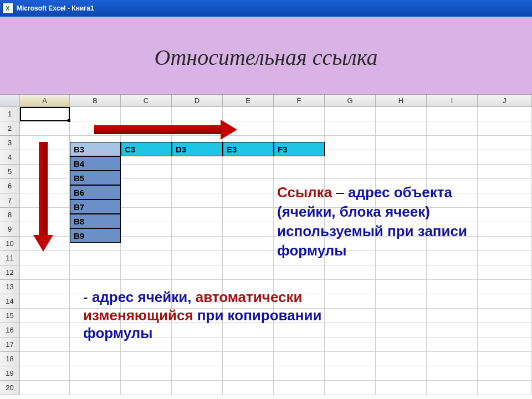 The image size is (532, 399). Describe the element at coordinates (10, 359) in the screenshot. I see `row-header-18: 18` at that location.